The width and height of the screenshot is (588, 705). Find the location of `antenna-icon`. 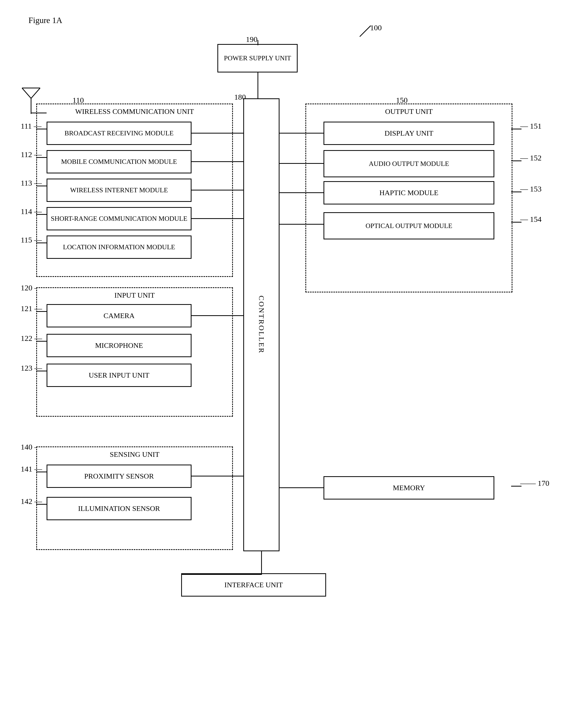

antenna-icon is located at coordinates (31, 99).